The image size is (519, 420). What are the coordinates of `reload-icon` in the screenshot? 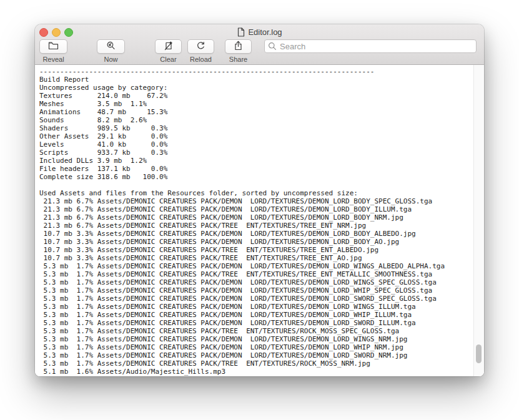 It's located at (201, 47).